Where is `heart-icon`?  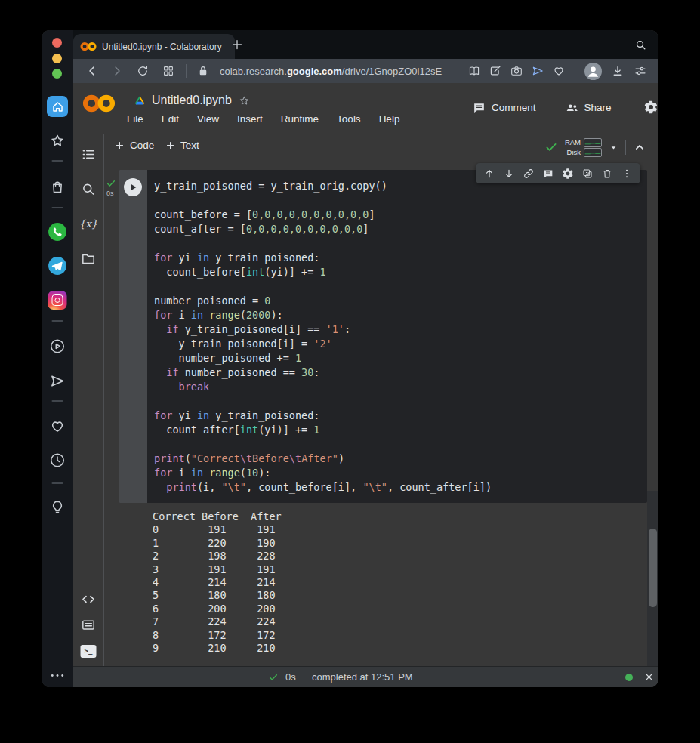 heart-icon is located at coordinates (57, 426).